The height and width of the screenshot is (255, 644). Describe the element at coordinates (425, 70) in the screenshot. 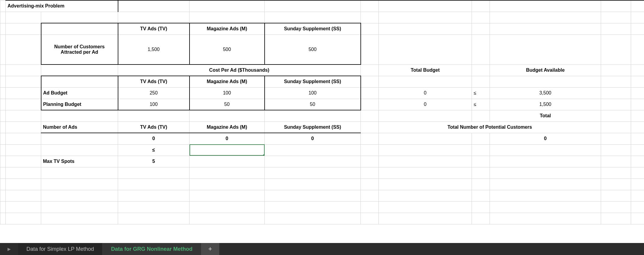

I see `total-budget-label: Total Budget` at that location.